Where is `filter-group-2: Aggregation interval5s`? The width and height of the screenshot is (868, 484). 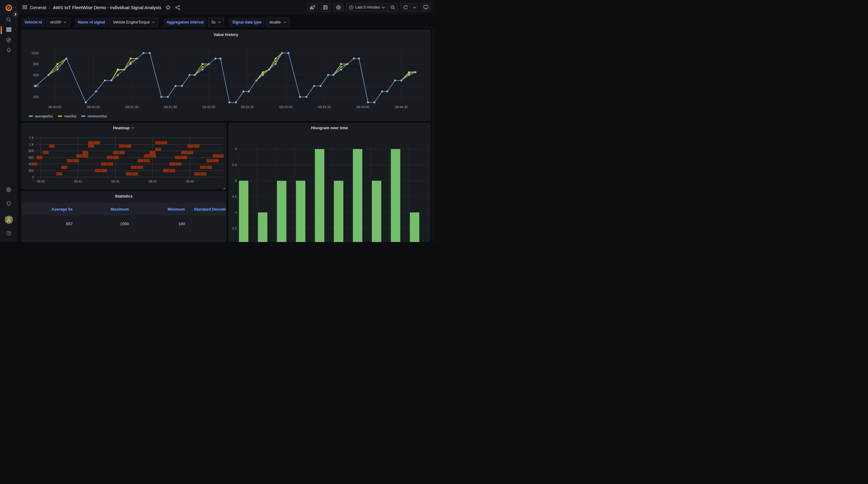 filter-group-2: Aggregation interval5s is located at coordinates (194, 22).